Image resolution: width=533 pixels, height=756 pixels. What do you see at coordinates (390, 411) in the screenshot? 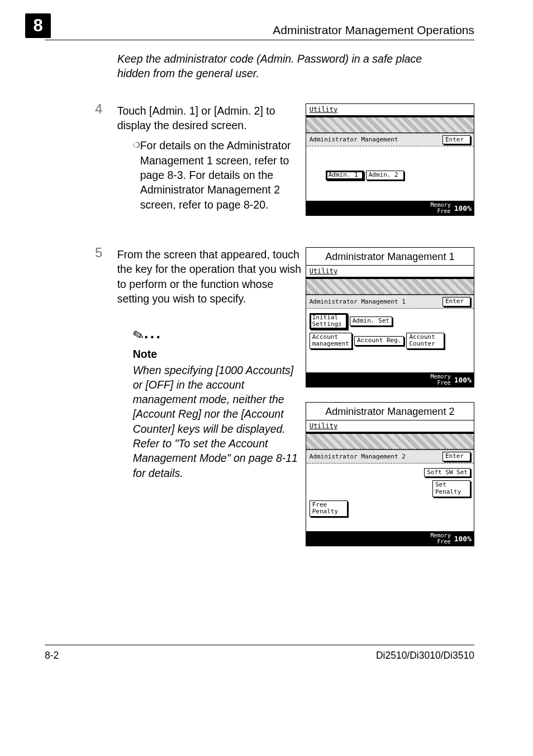
I see `lcd2-caption: Administrator Management 2` at bounding box center [390, 411].